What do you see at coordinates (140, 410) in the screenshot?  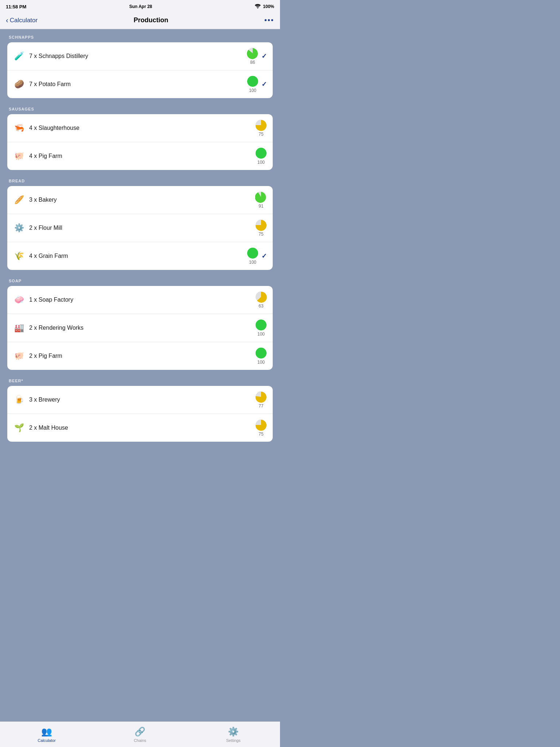 I see `section-beer: BEER*🍺3 x Brewery 77🌱2 x Malt House 75` at bounding box center [140, 410].